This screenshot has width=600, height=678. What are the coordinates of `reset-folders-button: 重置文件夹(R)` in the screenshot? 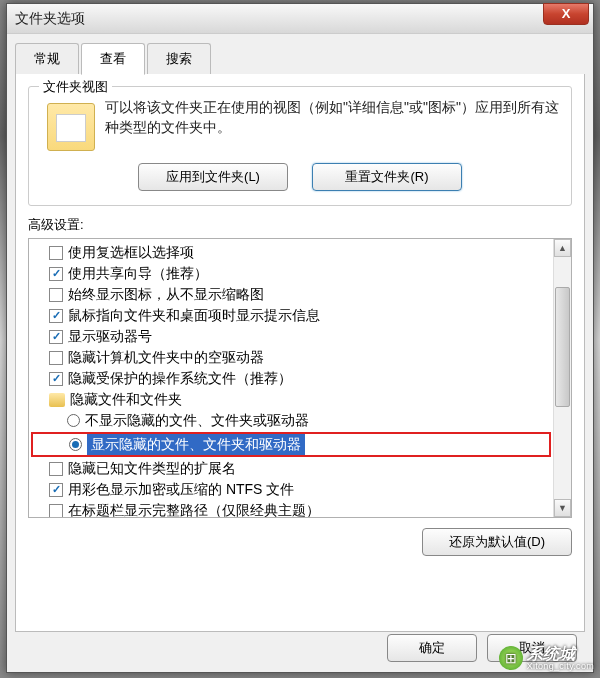 It's located at (387, 177).